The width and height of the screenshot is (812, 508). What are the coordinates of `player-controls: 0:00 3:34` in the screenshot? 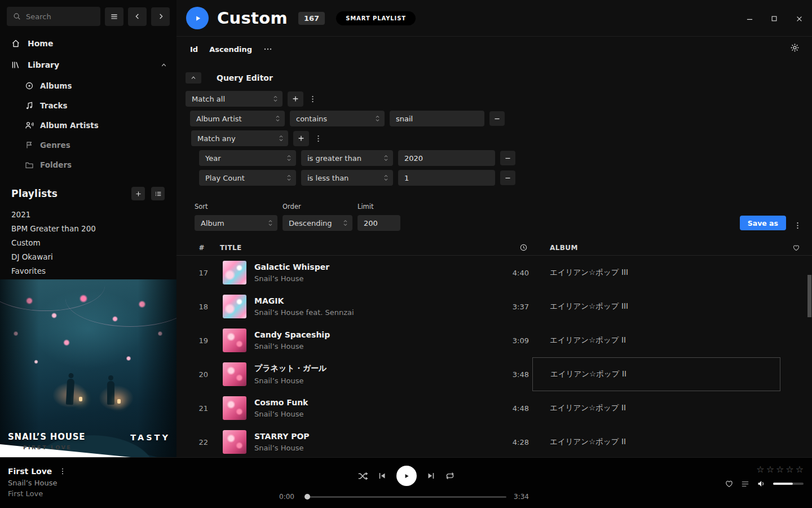 It's located at (406, 483).